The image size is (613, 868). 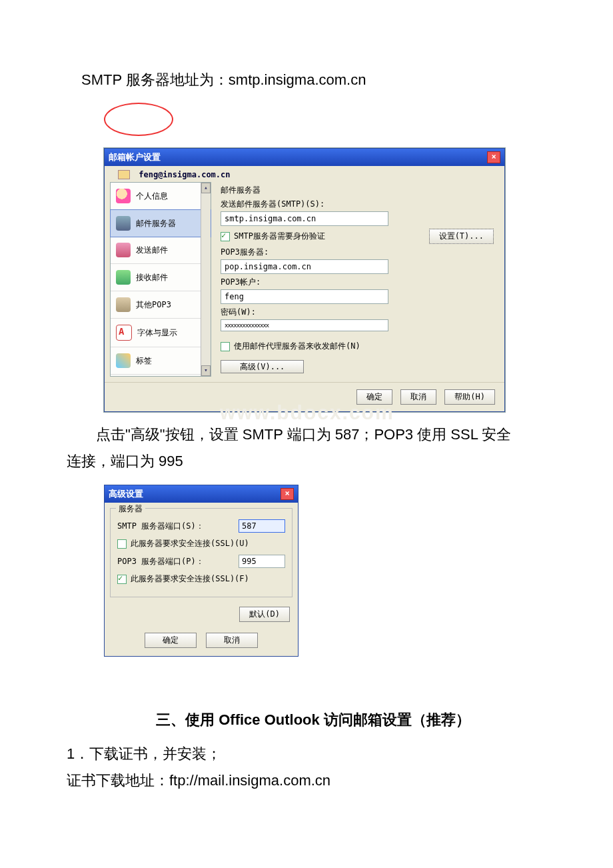 I want to click on sidebar-item-label: 发送邮件, so click(x=152, y=251).